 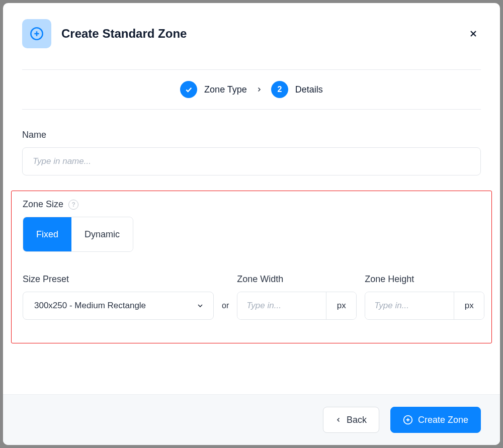 I want to click on size-preset-label: Size Preset, so click(x=118, y=280).